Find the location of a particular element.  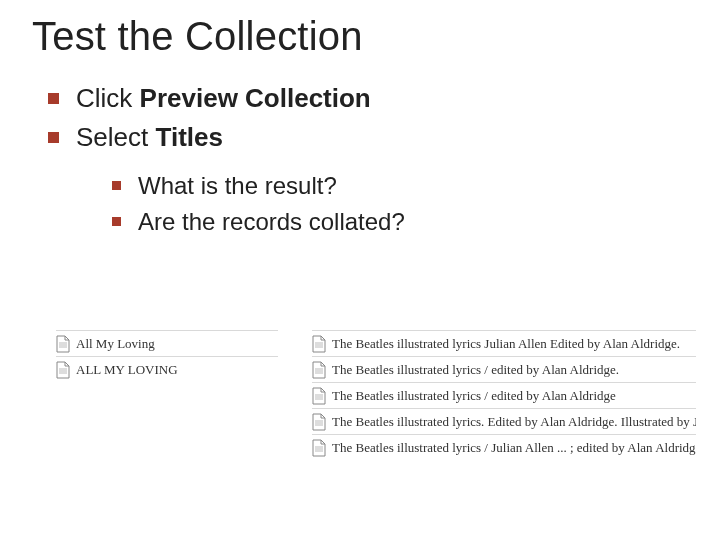

list-item-label: The Beatles illustrated lyrics / Julian … is located at coordinates (514, 448).